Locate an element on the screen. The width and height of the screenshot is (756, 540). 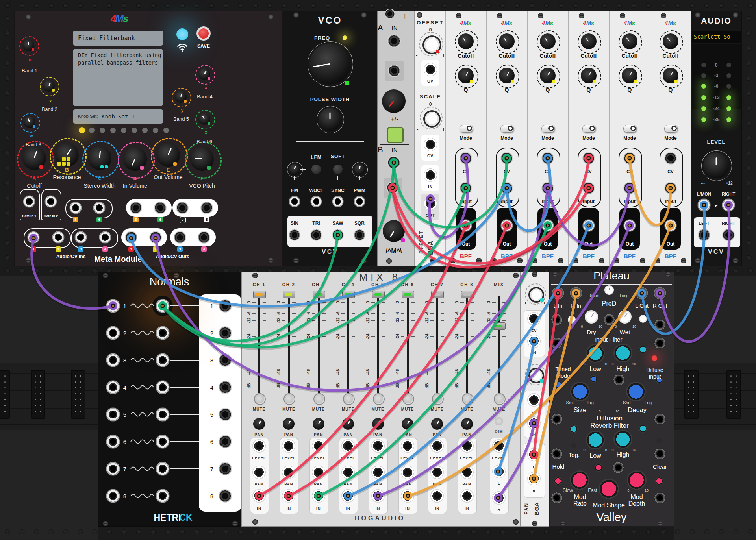
reverb-high-cut-knob is located at coordinates (623, 439).